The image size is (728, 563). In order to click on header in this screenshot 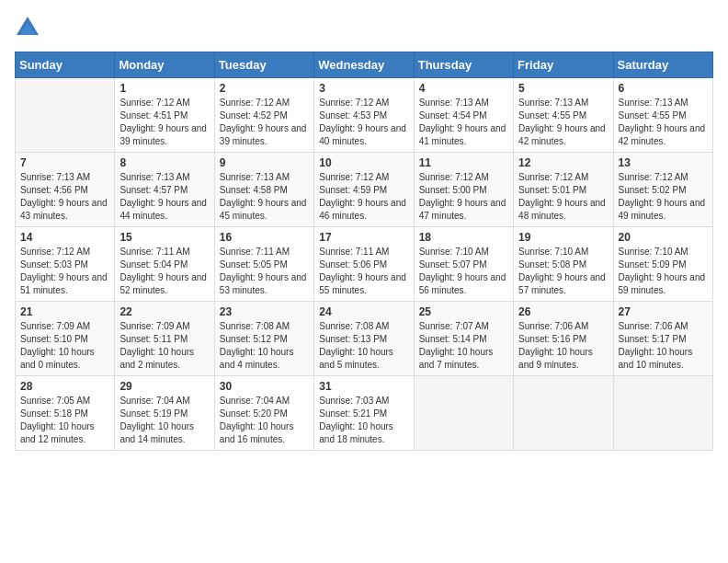, I will do `click(364, 28)`.